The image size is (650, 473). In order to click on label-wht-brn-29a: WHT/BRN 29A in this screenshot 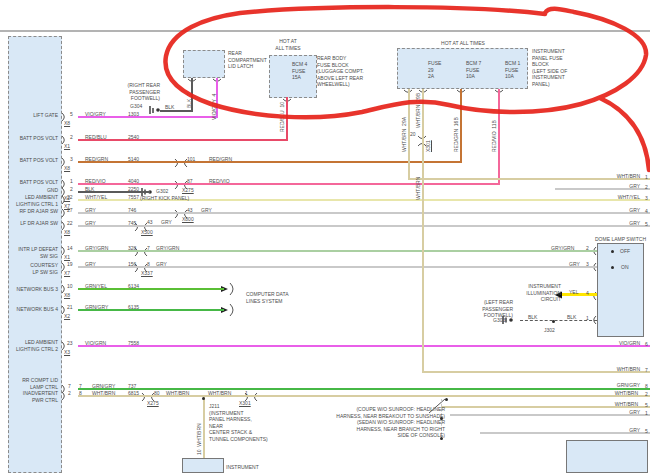, I will do `click(404, 134)`.